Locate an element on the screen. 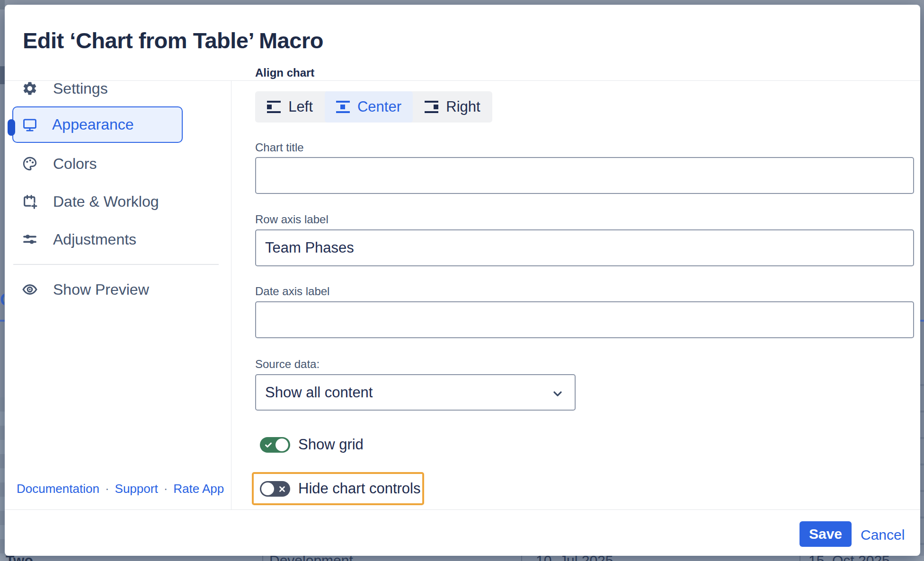  eye-icon is located at coordinates (30, 289).